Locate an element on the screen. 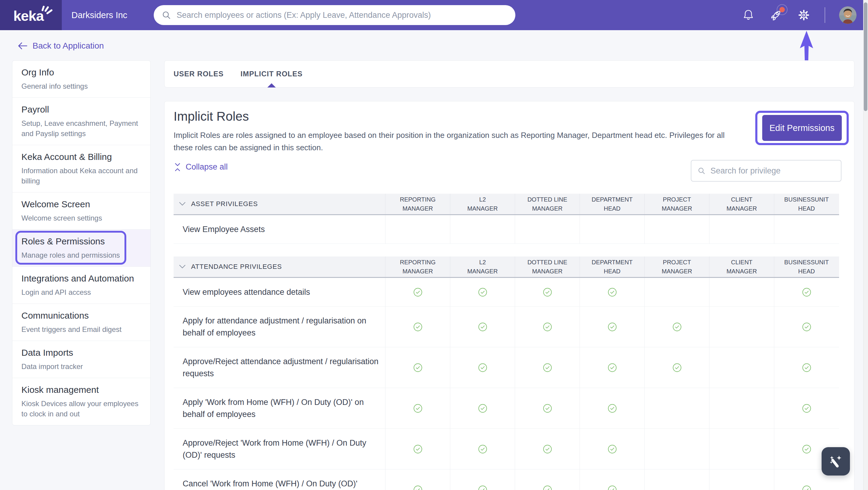  privilege-search-input is located at coordinates (773, 171).